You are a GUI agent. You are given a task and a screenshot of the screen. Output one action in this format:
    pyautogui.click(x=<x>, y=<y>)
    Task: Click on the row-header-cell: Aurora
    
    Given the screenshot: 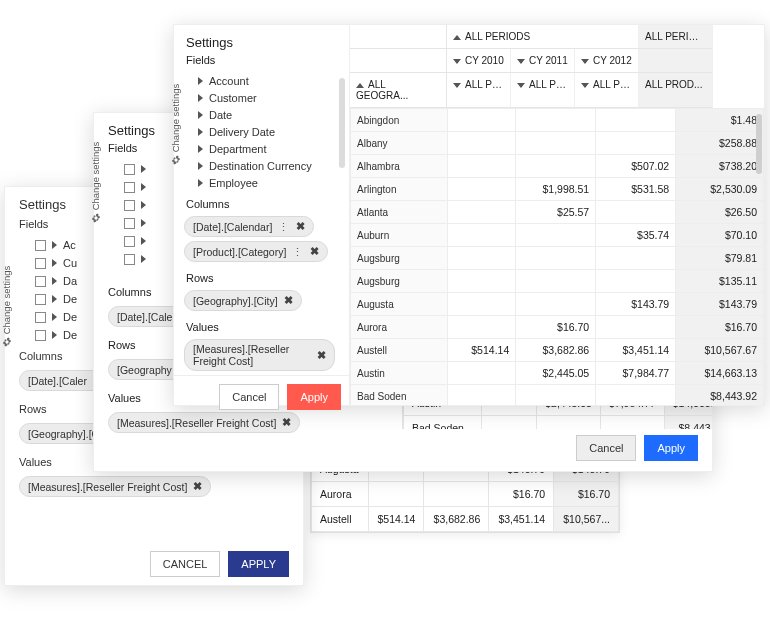 What is the action you would take?
    pyautogui.click(x=400, y=328)
    